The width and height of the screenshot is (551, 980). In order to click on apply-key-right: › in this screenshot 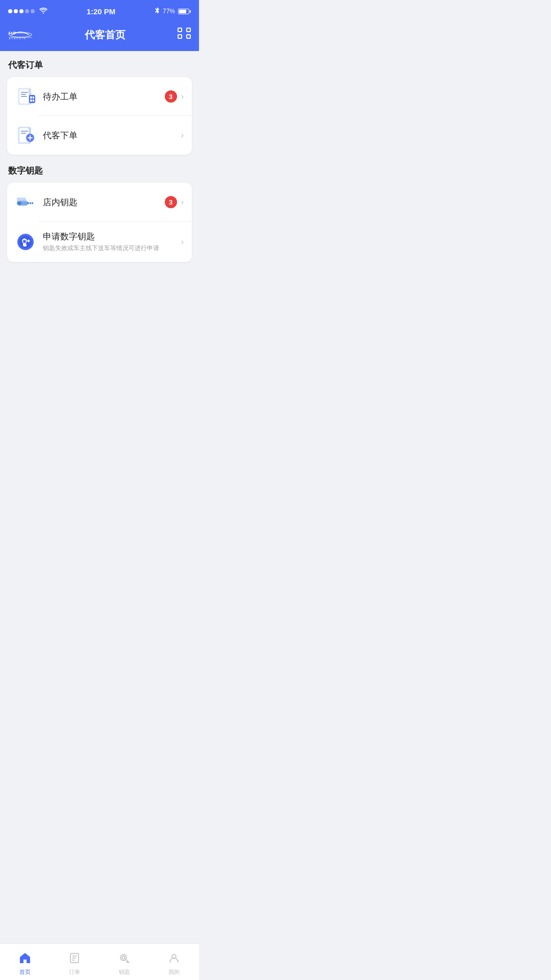, I will do `click(183, 242)`.